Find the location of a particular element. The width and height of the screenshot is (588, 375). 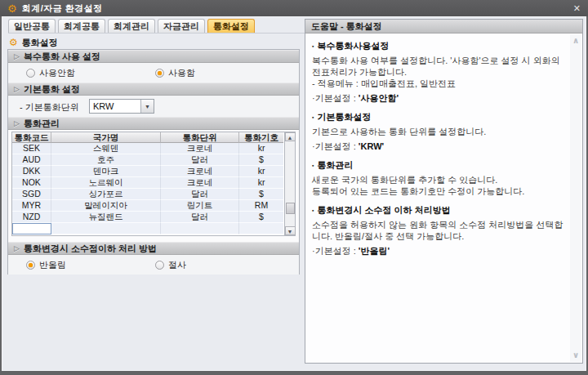

tab-3: 회계관리 is located at coordinates (131, 26).